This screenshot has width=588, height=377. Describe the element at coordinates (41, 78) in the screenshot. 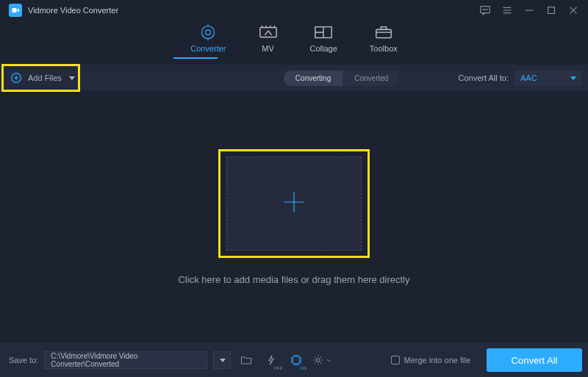

I see `highlight-add-files` at that location.